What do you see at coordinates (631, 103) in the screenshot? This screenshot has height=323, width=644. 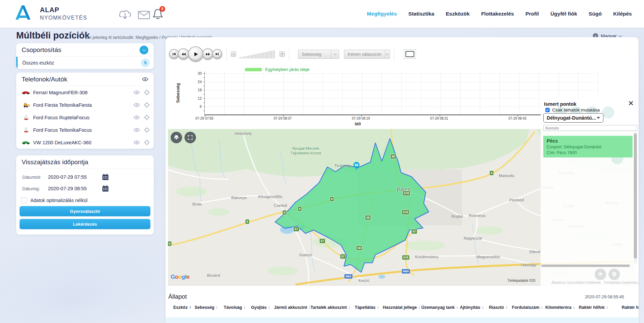 I see `close-icon: ✕` at bounding box center [631, 103].